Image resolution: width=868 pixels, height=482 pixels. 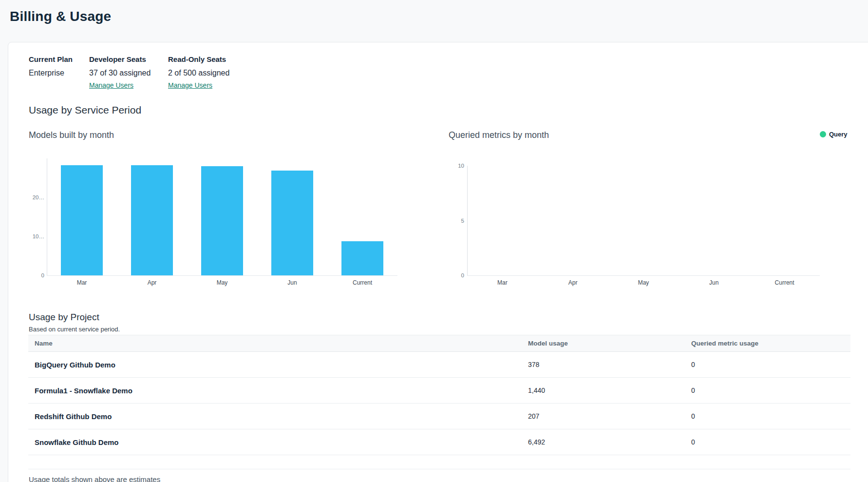 What do you see at coordinates (603, 443) in the screenshot?
I see `model-usage-value: 6,492` at bounding box center [603, 443].